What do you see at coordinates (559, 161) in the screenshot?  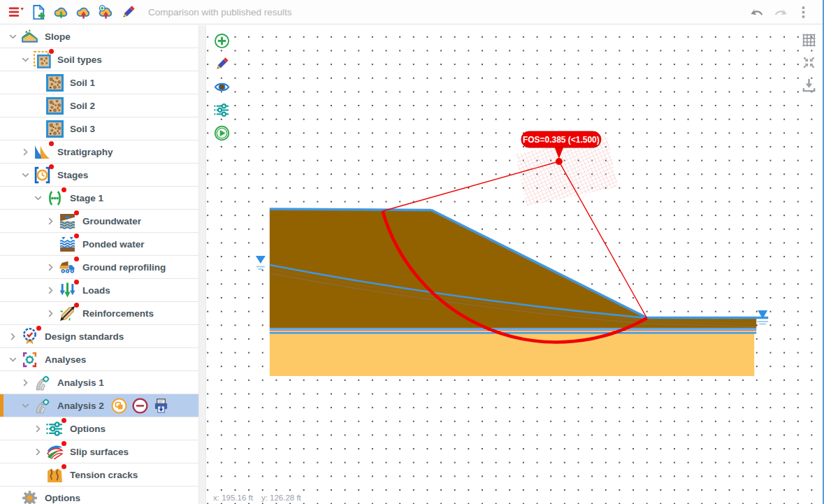 I see `slip-circle-center` at bounding box center [559, 161].